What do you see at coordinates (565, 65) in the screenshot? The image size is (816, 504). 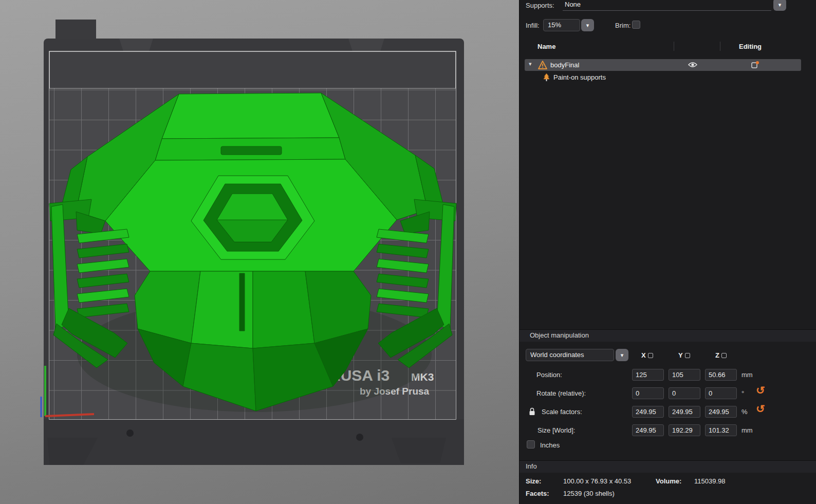 I see `object-name: bodyFinal` at bounding box center [565, 65].